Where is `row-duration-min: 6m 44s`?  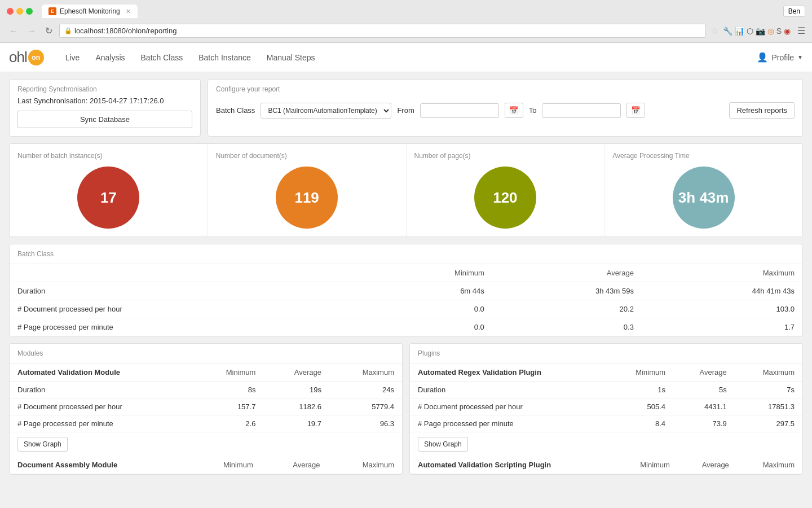
row-duration-min: 6m 44s is located at coordinates (430, 291).